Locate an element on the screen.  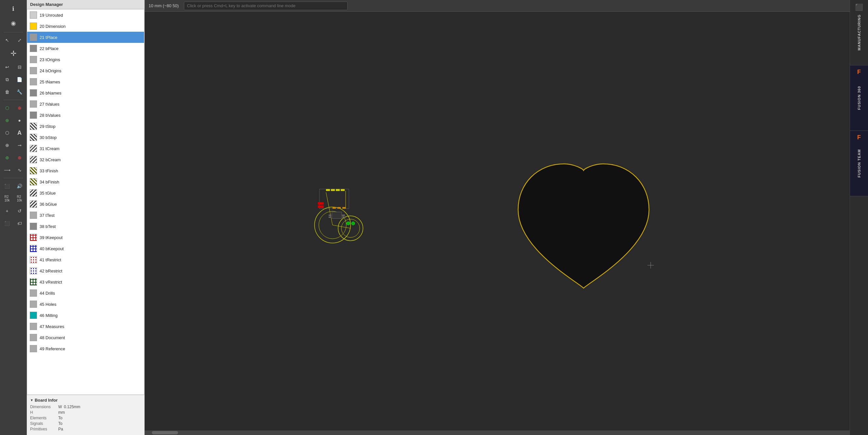
layer-item-29: 29 tStop is located at coordinates (86, 126).